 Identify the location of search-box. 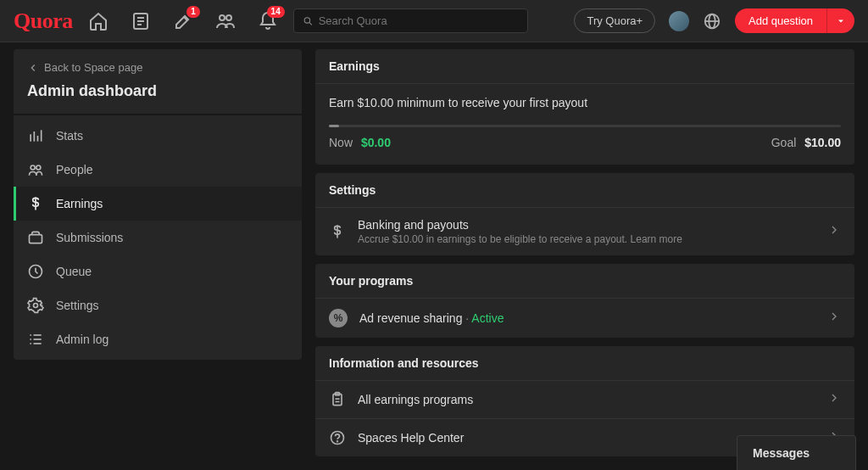
(410, 20).